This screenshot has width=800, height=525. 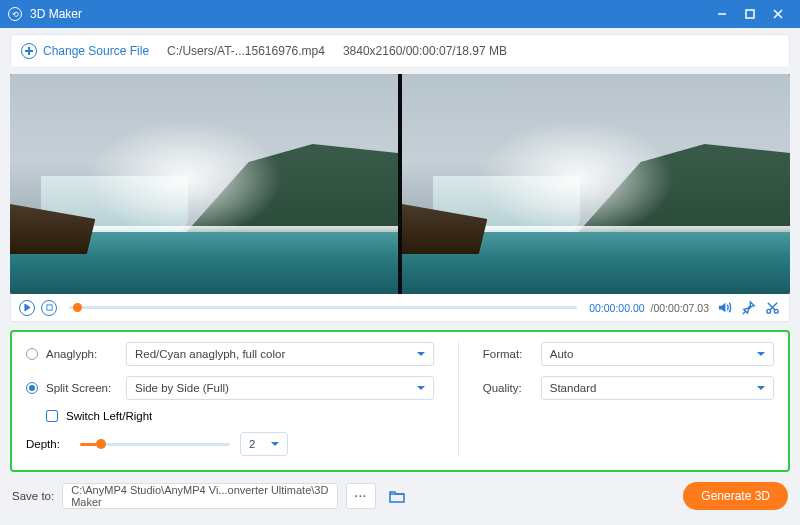 I want to click on anaglyph-label: Anaglyph:, so click(x=82, y=354).